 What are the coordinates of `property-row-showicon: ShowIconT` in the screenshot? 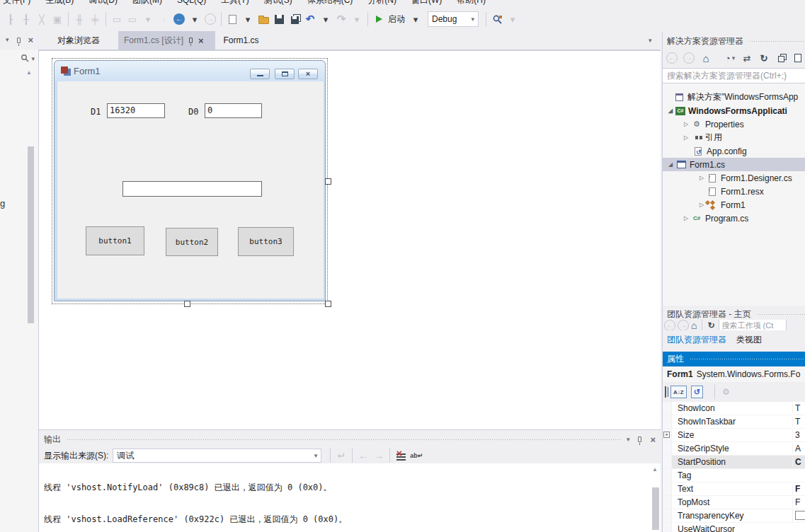 It's located at (733, 409).